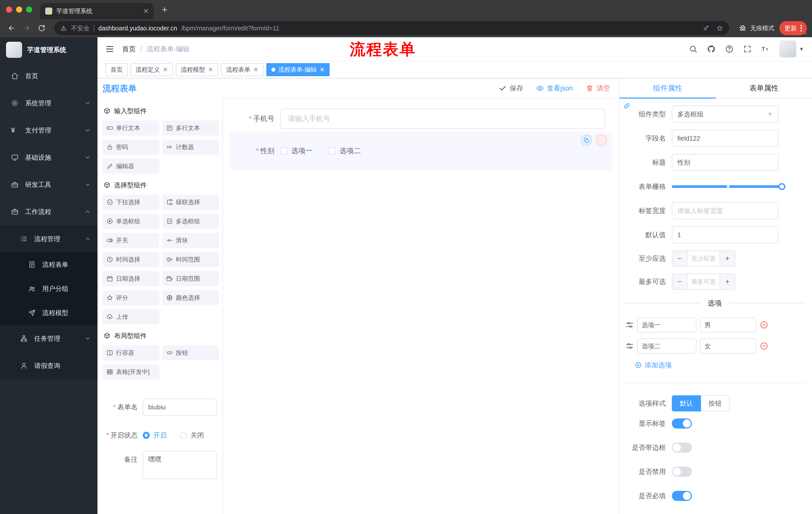 Image resolution: width=812 pixels, height=514 pixels. What do you see at coordinates (131, 202) in the screenshot?
I see `palette-item-select: 下拉选择` at bounding box center [131, 202].